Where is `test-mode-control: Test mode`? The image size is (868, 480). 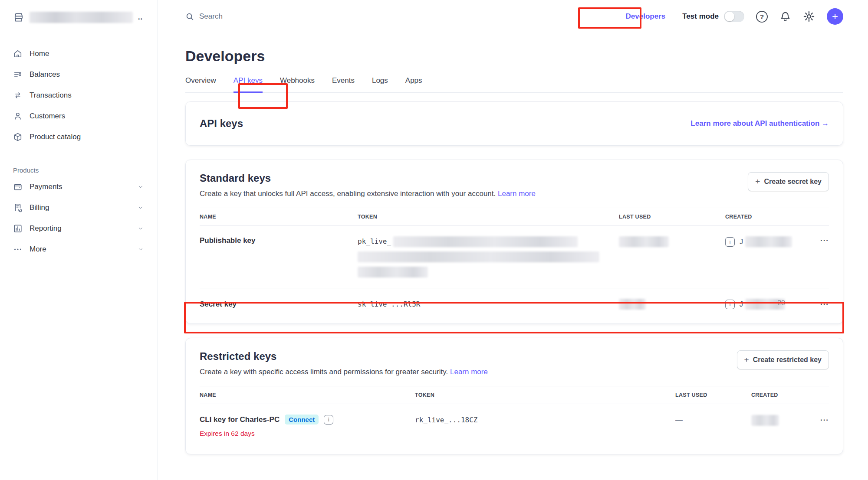
test-mode-control: Test mode is located at coordinates (713, 16).